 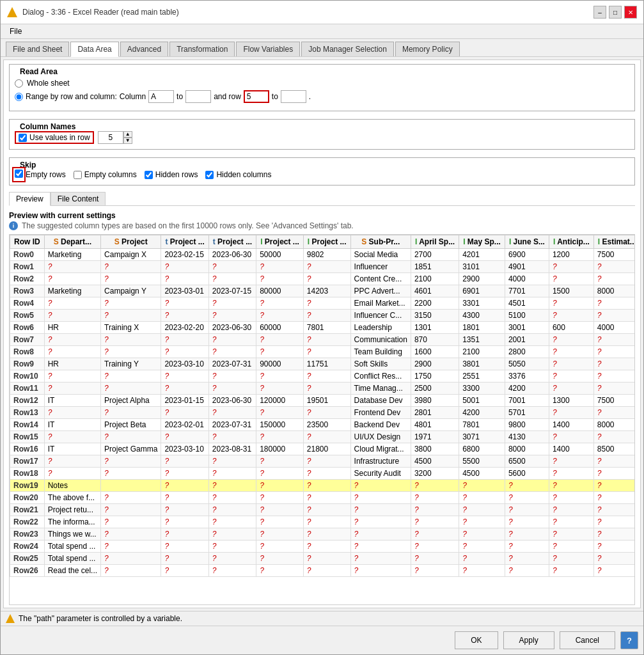 What do you see at coordinates (128, 138) in the screenshot?
I see `spinner-buttons: ▲ ▼` at bounding box center [128, 138].